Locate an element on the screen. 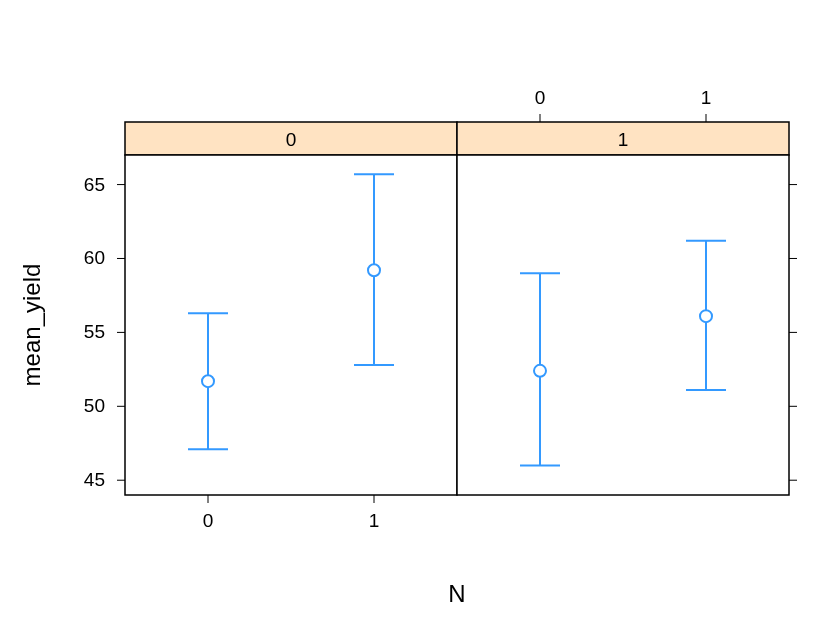  strip-label: 1 is located at coordinates (624, 140).